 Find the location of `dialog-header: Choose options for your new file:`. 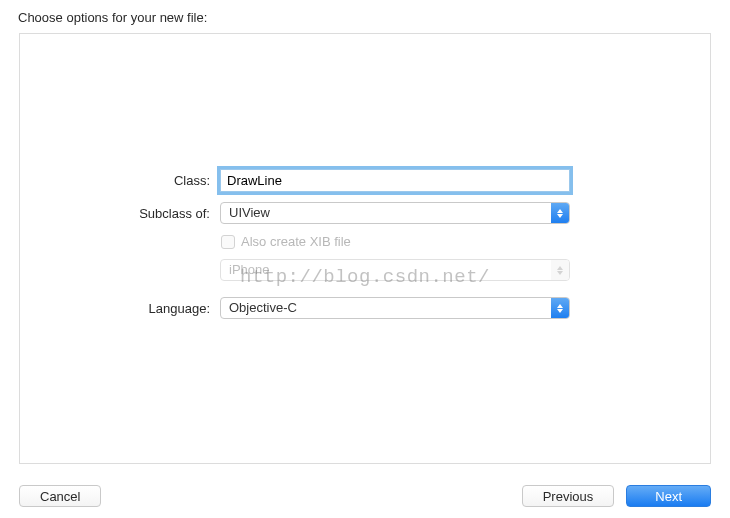

dialog-header: Choose options for your new file: is located at coordinates (365, 16).